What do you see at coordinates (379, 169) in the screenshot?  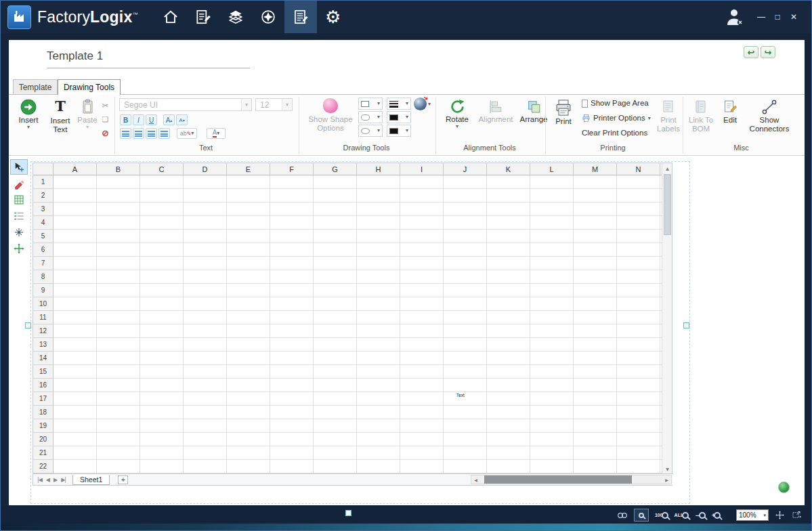 I see `column-header: H` at bounding box center [379, 169].